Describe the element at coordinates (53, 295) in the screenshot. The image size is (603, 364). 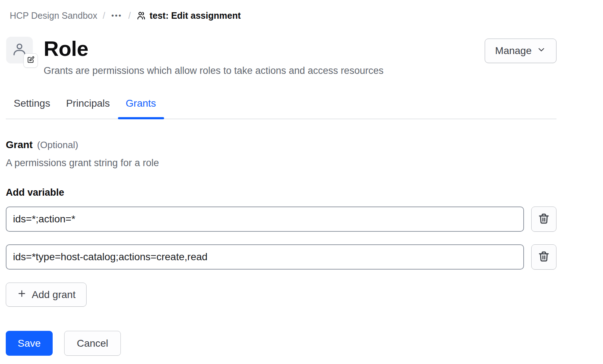
I see `add-grant-button-label: Add grant` at that location.